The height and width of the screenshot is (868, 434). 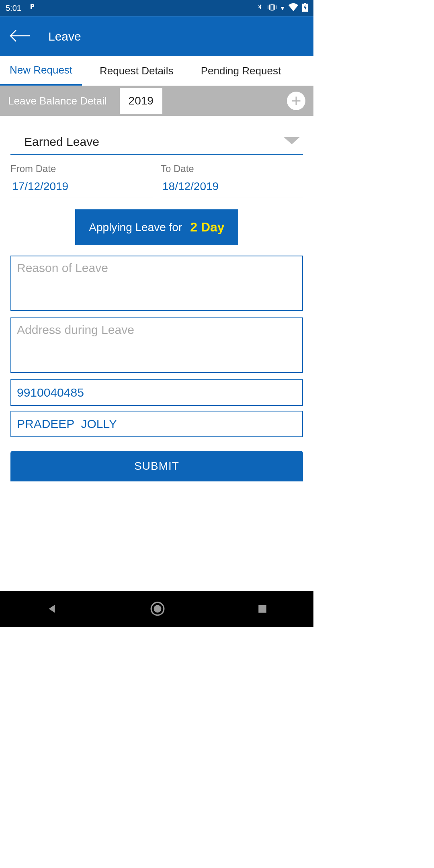 I want to click on battery-charging-icon, so click(x=305, y=8).